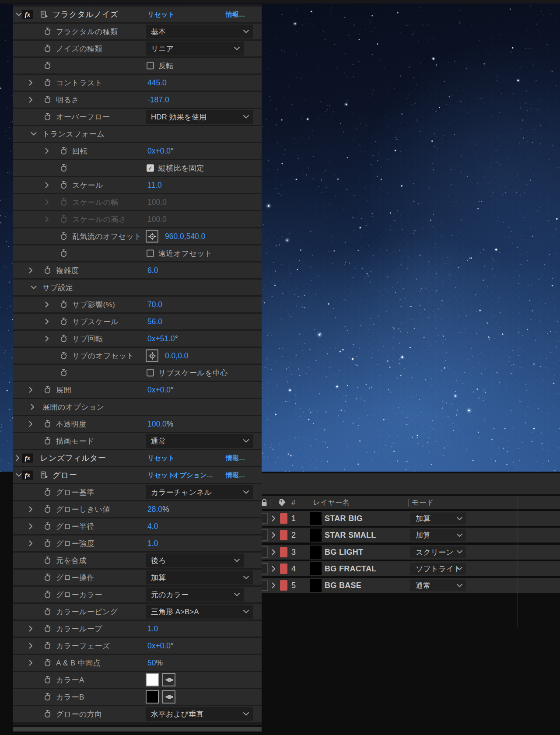 The height and width of the screenshot is (735, 560). I want to click on stopwatch-icon-glow-intensity, so click(47, 543).